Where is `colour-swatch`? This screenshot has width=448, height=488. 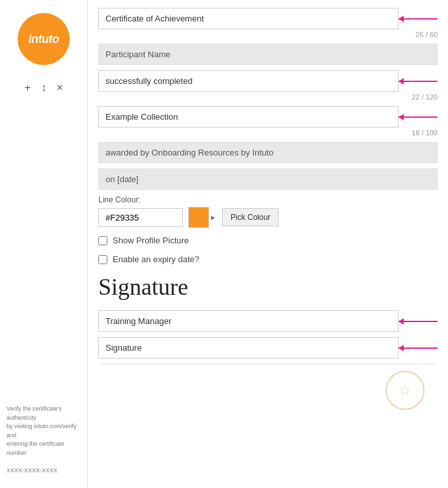 colour-swatch is located at coordinates (199, 217).